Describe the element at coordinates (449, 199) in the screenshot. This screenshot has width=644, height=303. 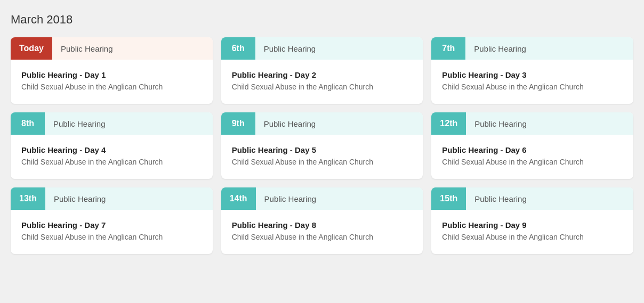
I see `date-badge: 15th` at that location.